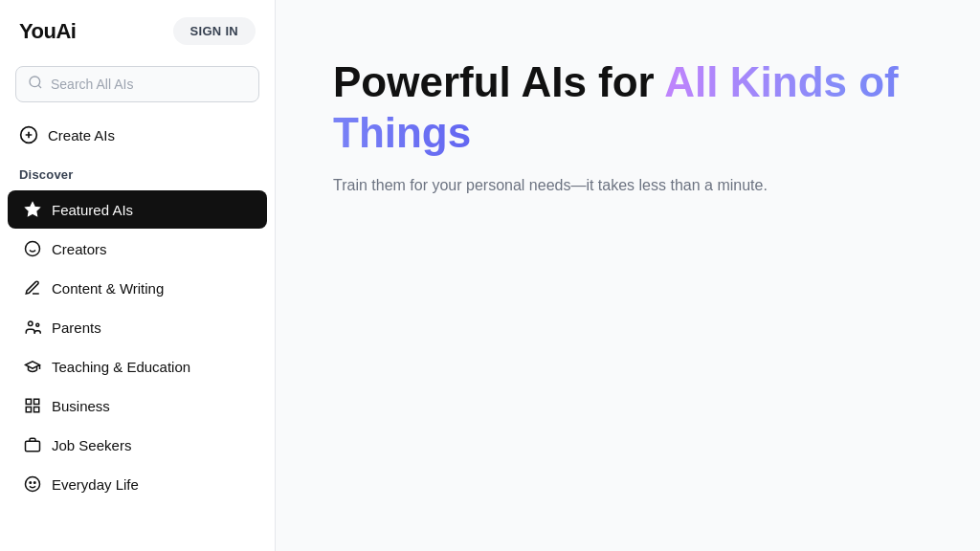 The width and height of the screenshot is (980, 551). I want to click on sidebar-item-label-teaching-education: Teaching & Education, so click(121, 367).